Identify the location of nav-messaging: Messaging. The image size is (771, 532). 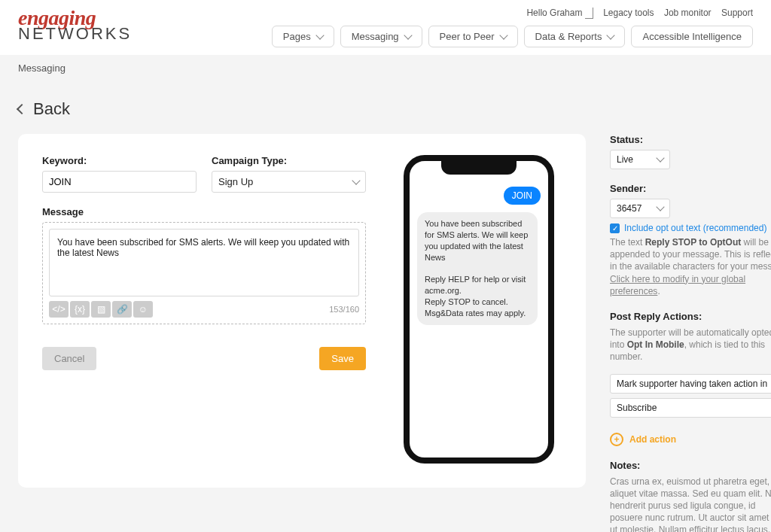
(381, 36).